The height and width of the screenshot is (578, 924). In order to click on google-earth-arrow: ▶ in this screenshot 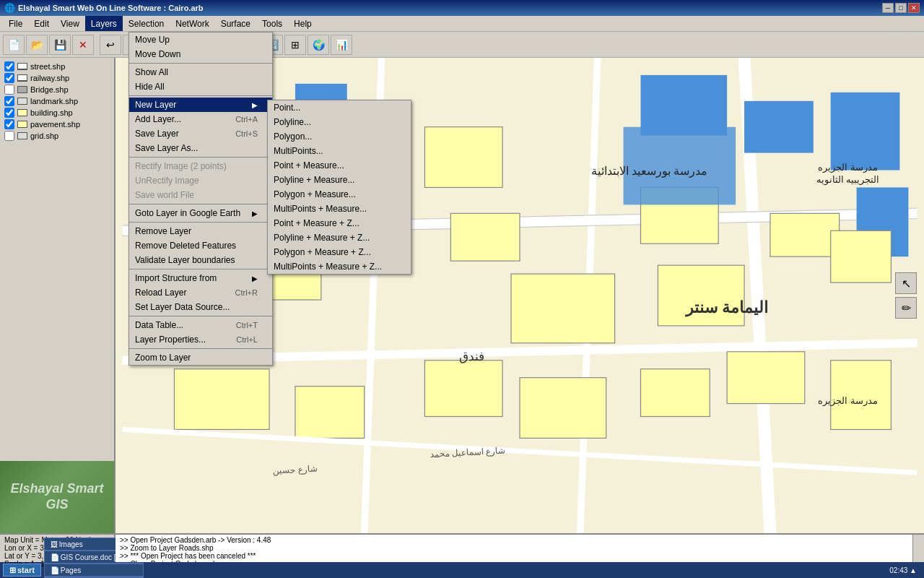, I will do `click(255, 214)`.